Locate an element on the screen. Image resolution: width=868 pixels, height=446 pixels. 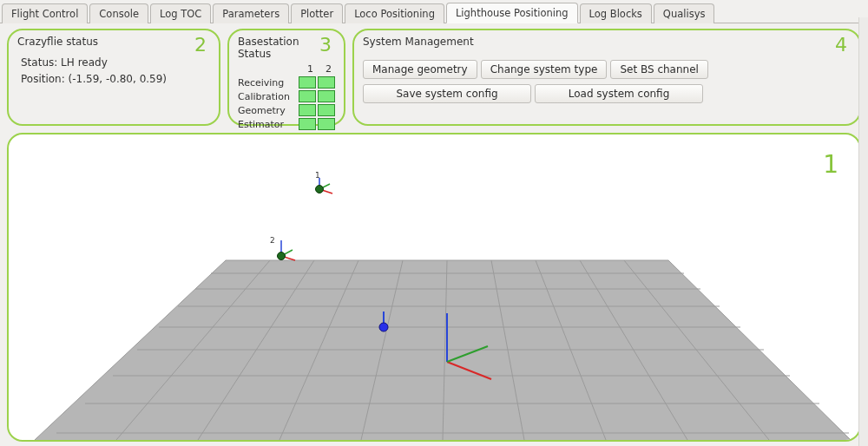
cf-status-body: Status: LH ready Position: (-1.59, -0.80… is located at coordinates (114, 69).